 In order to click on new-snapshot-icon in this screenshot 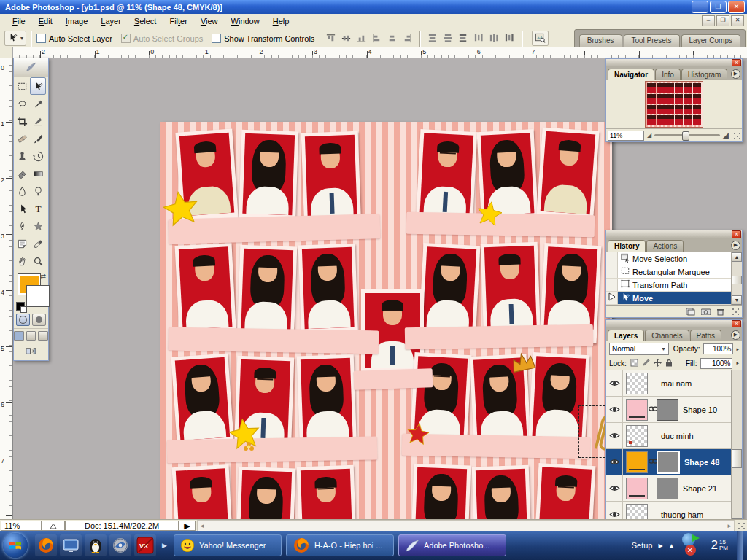, I will do `click(706, 311)`.